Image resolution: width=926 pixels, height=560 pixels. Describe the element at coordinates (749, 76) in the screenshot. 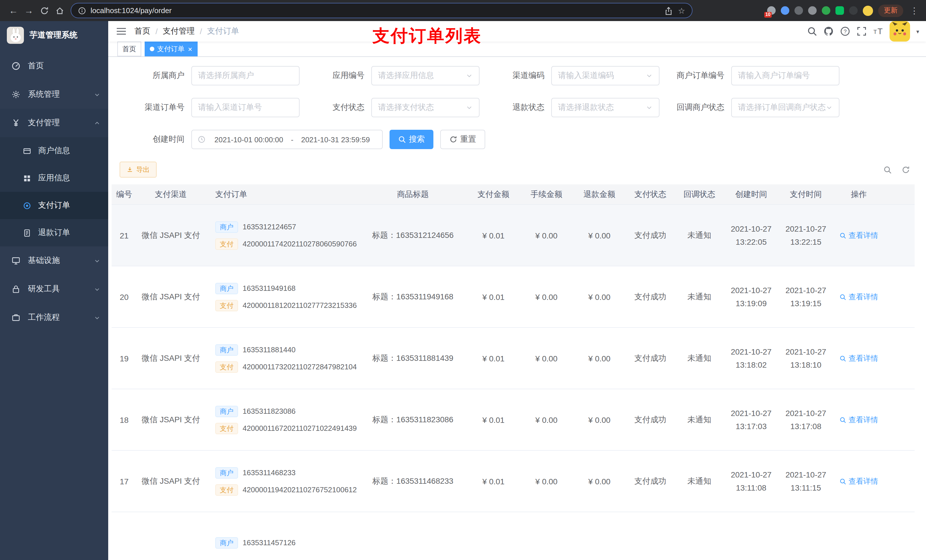

I see `filter-field-4: 商户订单编号请输入商户订单编号` at that location.